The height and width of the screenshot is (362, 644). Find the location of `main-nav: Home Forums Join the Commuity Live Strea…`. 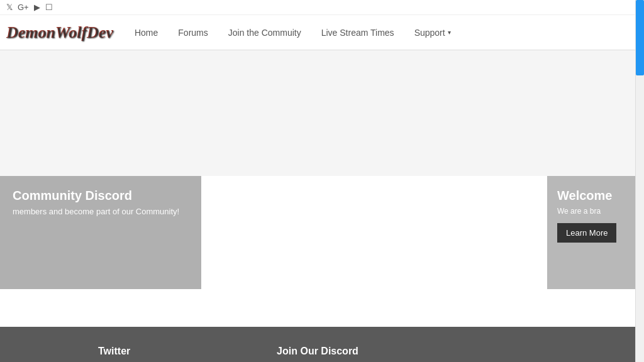

main-nav: Home Forums Join the Commuity Live Strea… is located at coordinates (293, 33).